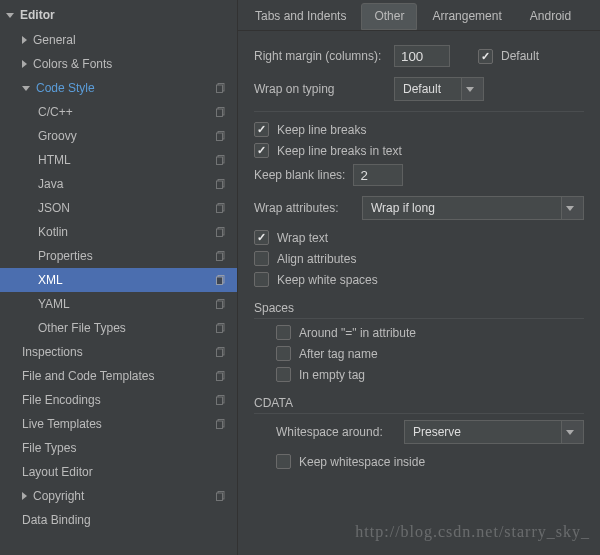 The height and width of the screenshot is (555, 600). What do you see at coordinates (118, 304) in the screenshot?
I see `sidebar-item-yaml: YAML` at bounding box center [118, 304].